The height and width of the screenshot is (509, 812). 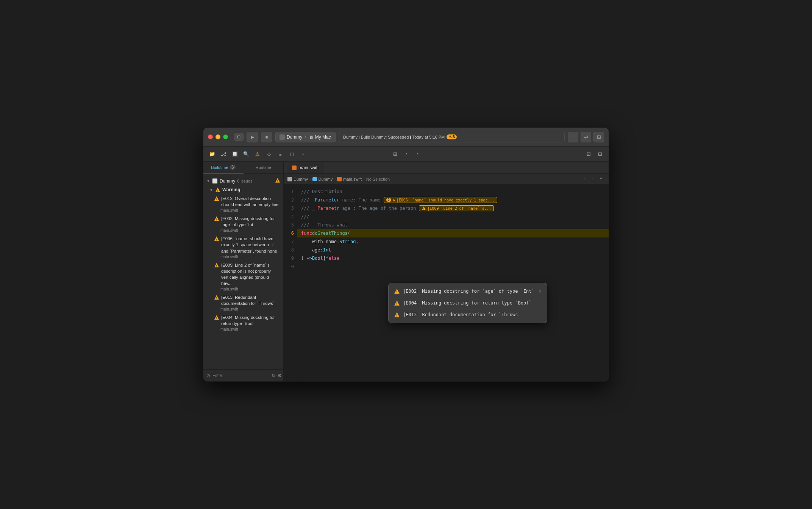 What do you see at coordinates (211, 137) in the screenshot?
I see `close-button` at bounding box center [211, 137].